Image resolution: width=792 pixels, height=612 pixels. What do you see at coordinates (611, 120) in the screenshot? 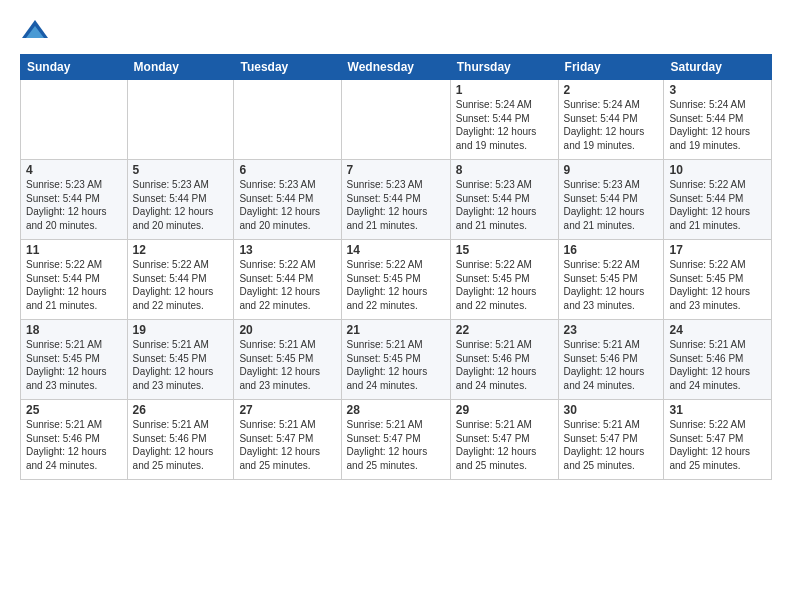
I see `calendar-cell: 2Sunrise: 5:24 AM Sunset: 5:44 PM Daylig…` at bounding box center [611, 120].